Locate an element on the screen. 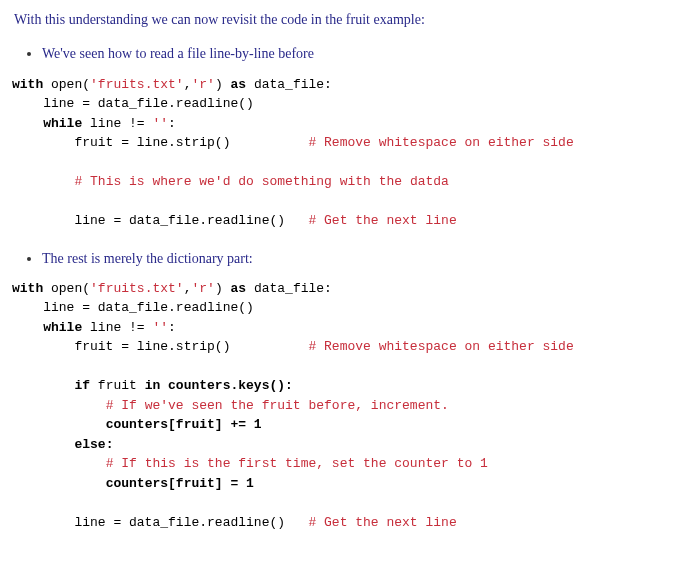  bullet-text: We've seen how to read a file line-by-li… is located at coordinates (178, 54).